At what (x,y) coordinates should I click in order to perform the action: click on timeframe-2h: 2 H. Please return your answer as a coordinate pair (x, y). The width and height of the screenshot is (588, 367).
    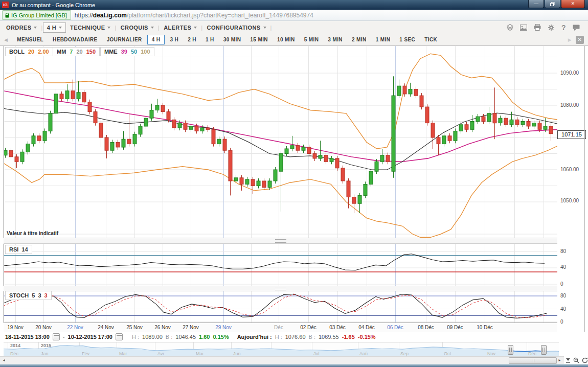
    Looking at the image, I should click on (192, 40).